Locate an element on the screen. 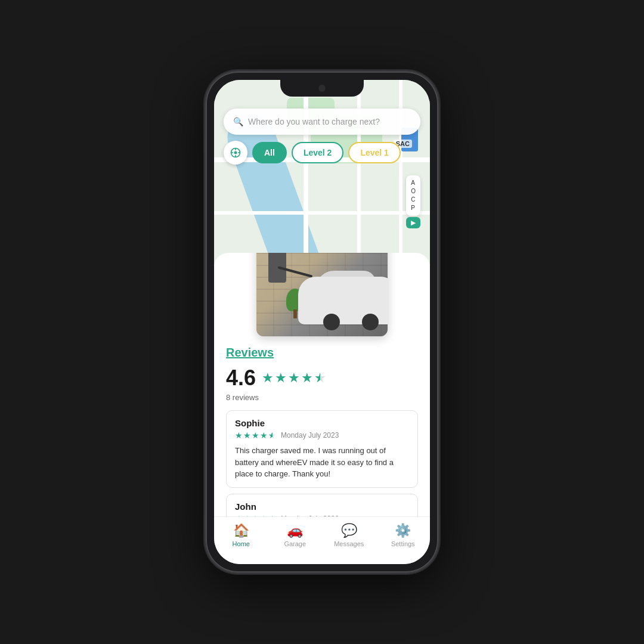  charger-image is located at coordinates (322, 295).